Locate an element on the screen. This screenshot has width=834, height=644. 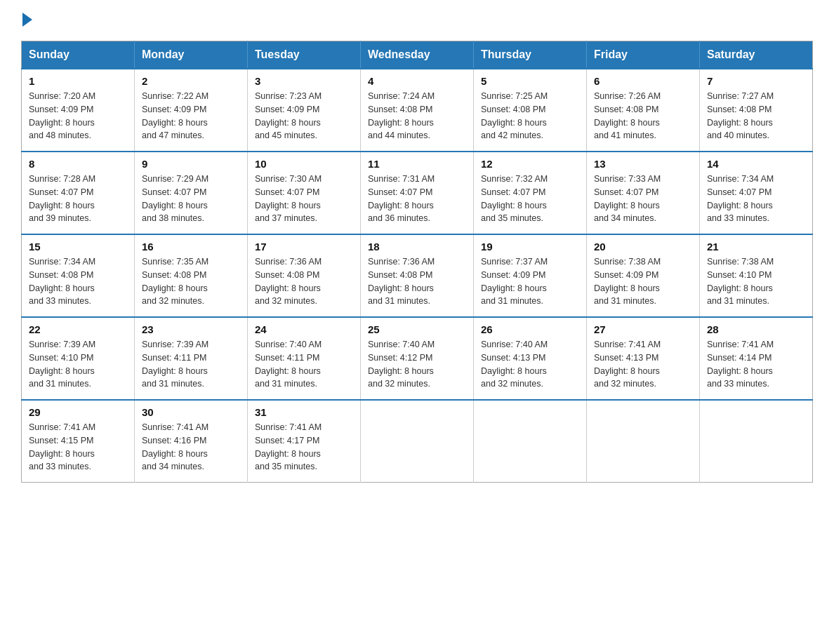
day-info: Sunrise: 7:24 AMSunset: 4:08 PMDaylight:… is located at coordinates (417, 116).